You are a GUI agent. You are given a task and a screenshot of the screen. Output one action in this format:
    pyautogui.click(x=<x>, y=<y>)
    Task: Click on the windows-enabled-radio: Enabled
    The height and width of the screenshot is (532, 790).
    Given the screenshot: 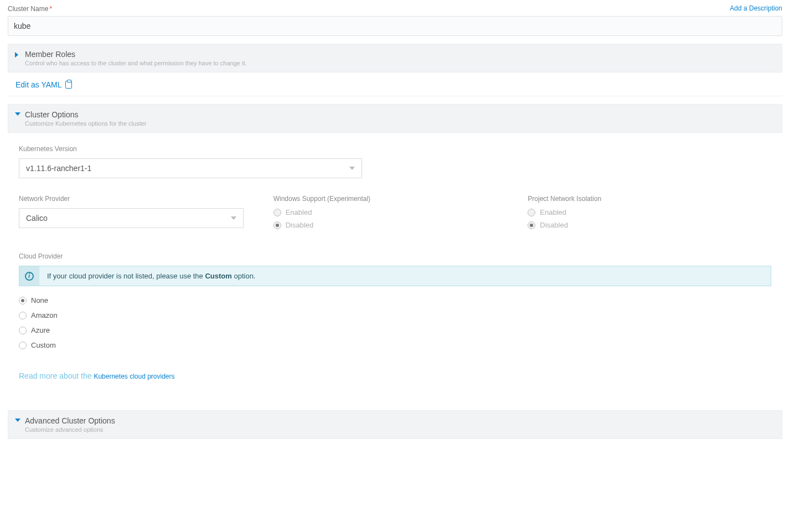 What is the action you would take?
    pyautogui.click(x=395, y=213)
    